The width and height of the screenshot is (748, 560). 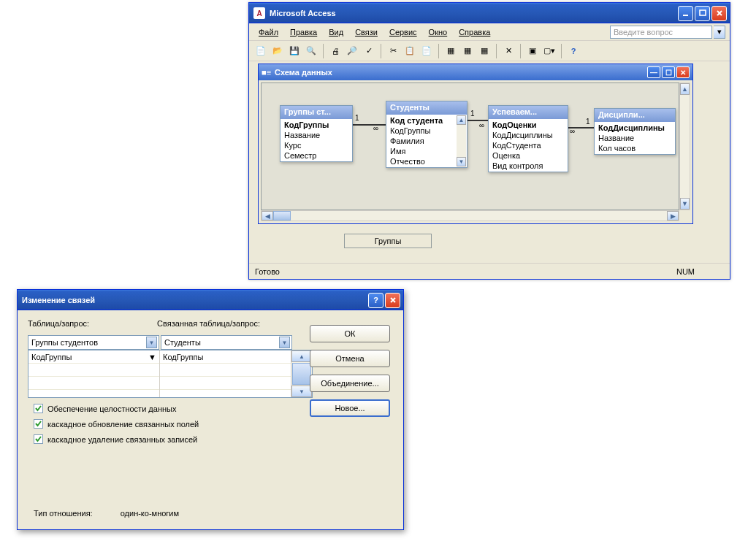 I want to click on spellcheck-icon: ✓, so click(x=369, y=51).